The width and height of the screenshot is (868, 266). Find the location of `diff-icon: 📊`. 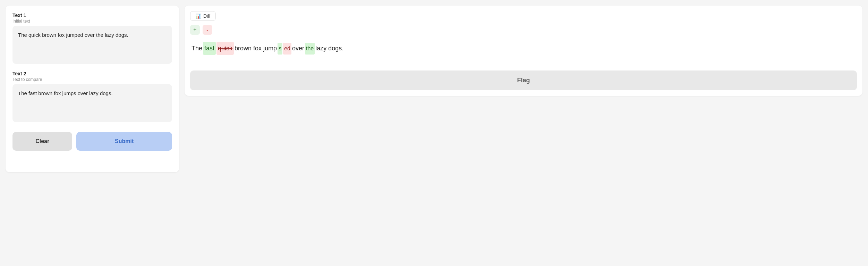

diff-icon: 📊 is located at coordinates (198, 16).